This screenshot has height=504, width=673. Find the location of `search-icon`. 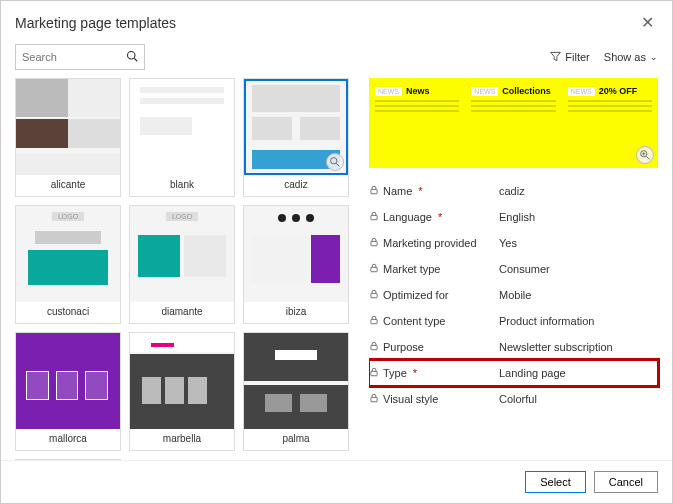

search-icon is located at coordinates (132, 58).